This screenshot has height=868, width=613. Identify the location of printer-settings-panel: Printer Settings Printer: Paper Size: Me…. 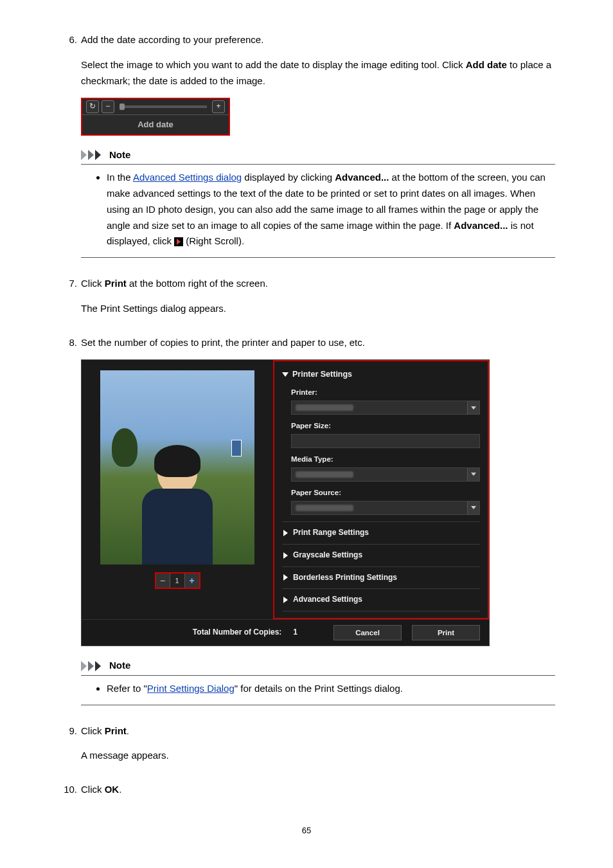
(381, 490).